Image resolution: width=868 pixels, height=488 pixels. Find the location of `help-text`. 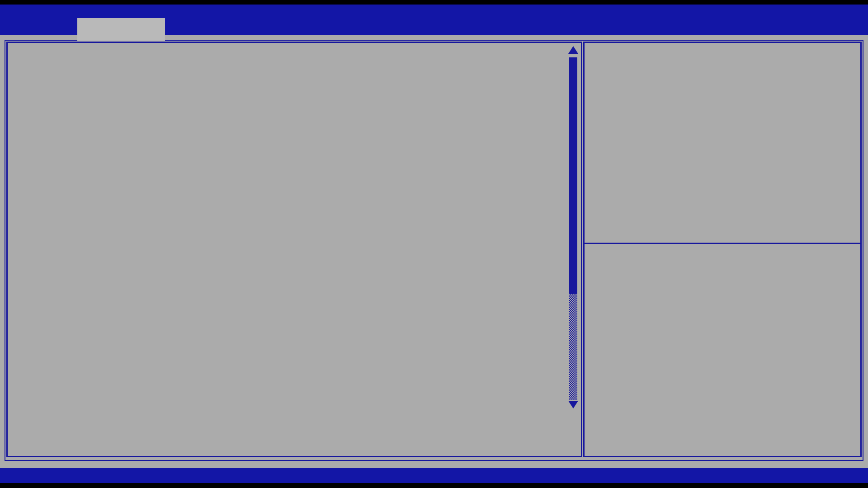

help-text is located at coordinates (726, 59).